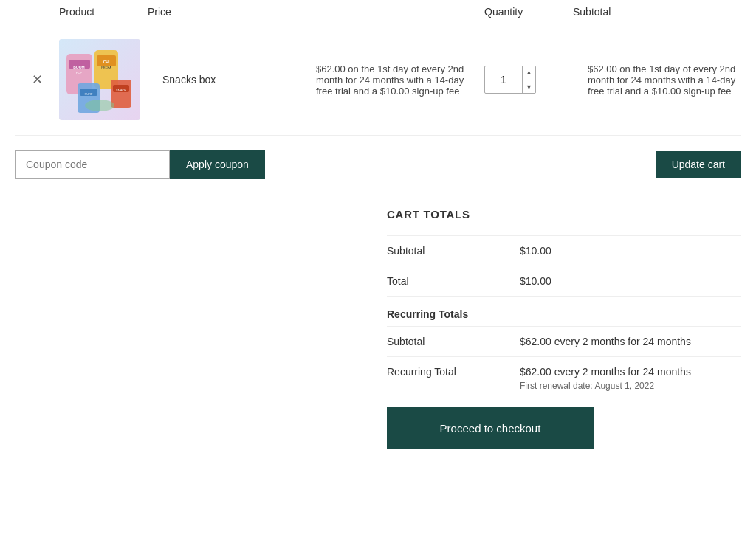  Describe the element at coordinates (564, 311) in the screenshot. I see `recurring-totals-header-row: Recurring Totals` at that location.